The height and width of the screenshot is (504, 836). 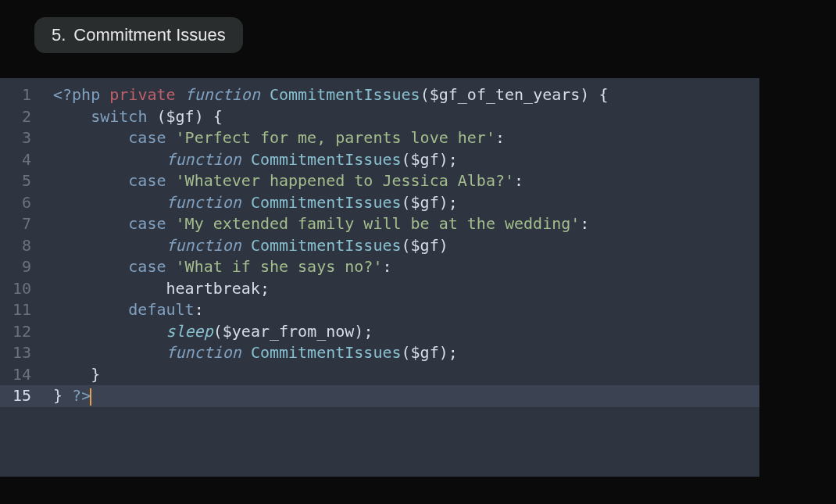 What do you see at coordinates (21, 246) in the screenshot?
I see `line-number: 8` at bounding box center [21, 246].